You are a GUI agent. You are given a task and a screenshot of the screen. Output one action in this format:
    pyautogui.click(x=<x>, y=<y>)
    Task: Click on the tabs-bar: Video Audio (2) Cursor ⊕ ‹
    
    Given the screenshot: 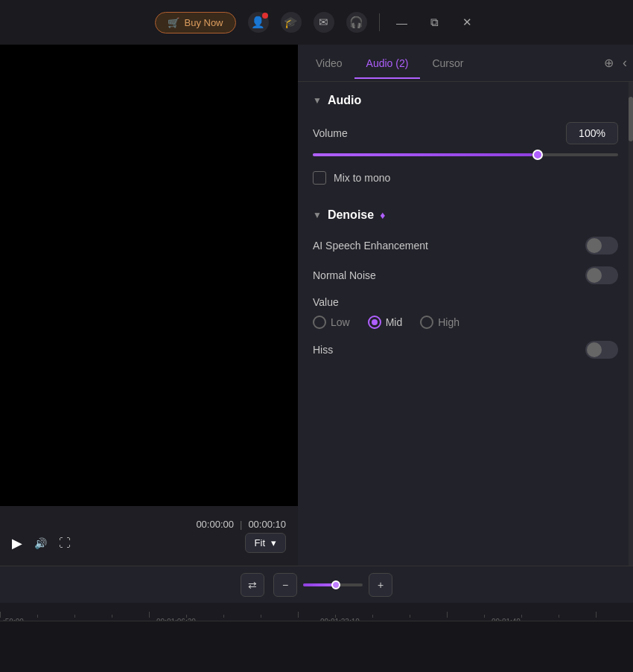 What is the action you would take?
    pyautogui.click(x=465, y=63)
    